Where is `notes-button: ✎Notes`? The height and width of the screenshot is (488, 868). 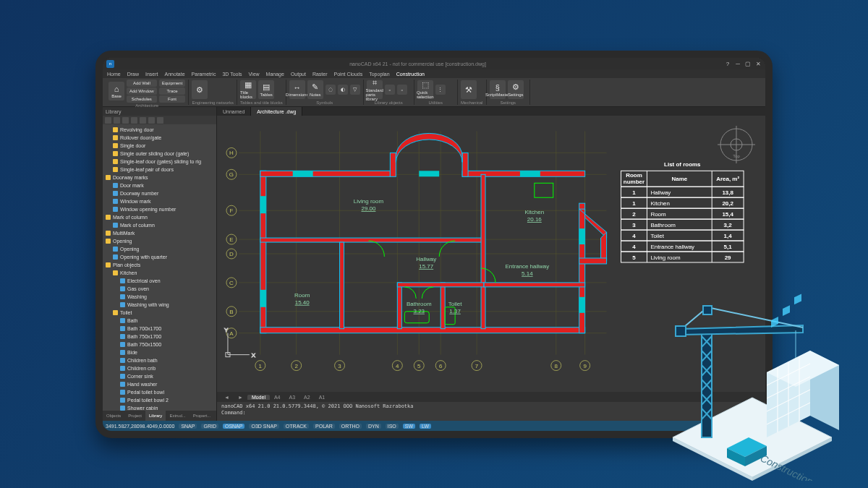 notes-button: ✎Notes is located at coordinates (315, 90).